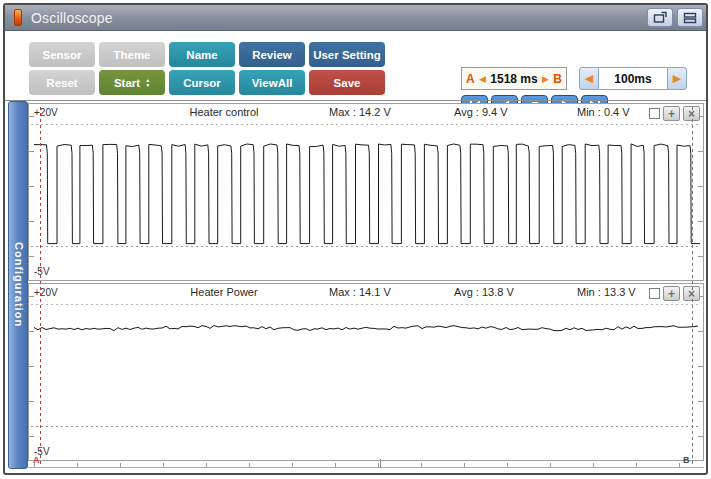  Describe the element at coordinates (677, 78) in the screenshot. I see `right-arrow-icon: ▶` at that location.